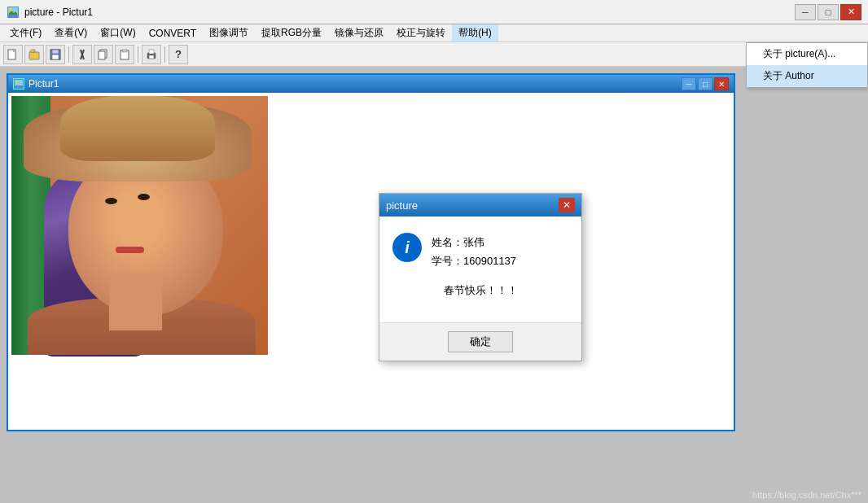 The height and width of the screenshot is (503, 868). Describe the element at coordinates (68, 55) in the screenshot. I see `toolbar-sep1` at that location.